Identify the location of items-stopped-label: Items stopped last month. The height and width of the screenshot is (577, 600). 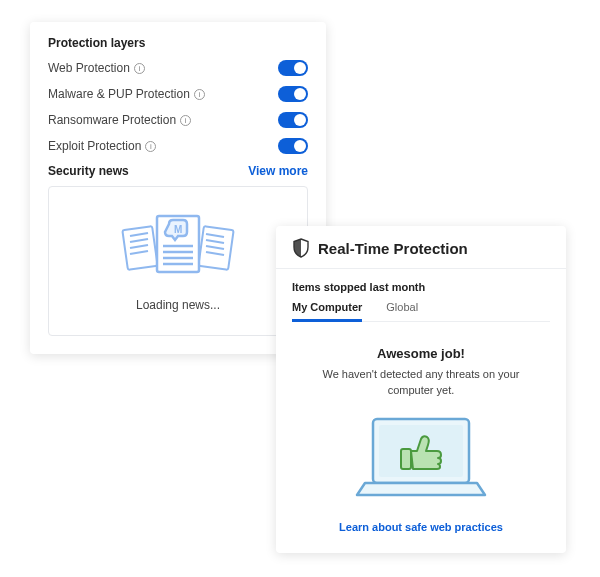
(421, 287).